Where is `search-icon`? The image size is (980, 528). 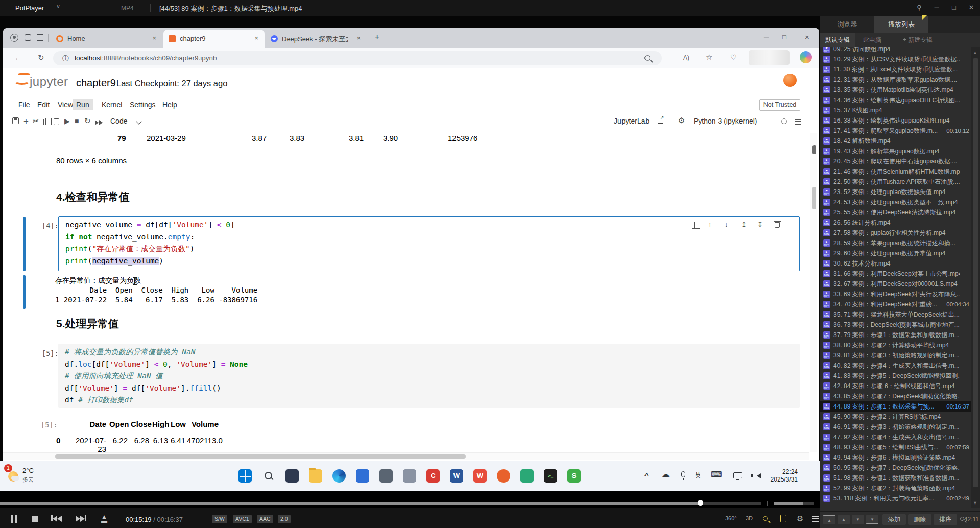
search-icon is located at coordinates (269, 476).